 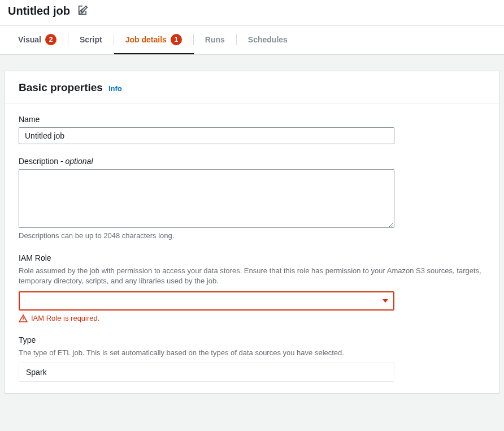 What do you see at coordinates (252, 340) in the screenshot?
I see `type-label: Type` at bounding box center [252, 340].